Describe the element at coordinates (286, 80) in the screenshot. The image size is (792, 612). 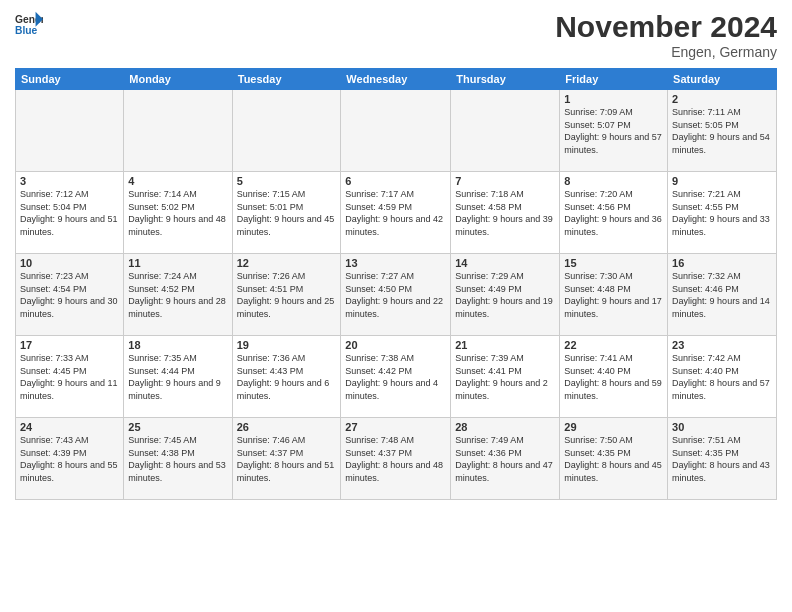
I see `header-tuesday: Tuesday` at that location.